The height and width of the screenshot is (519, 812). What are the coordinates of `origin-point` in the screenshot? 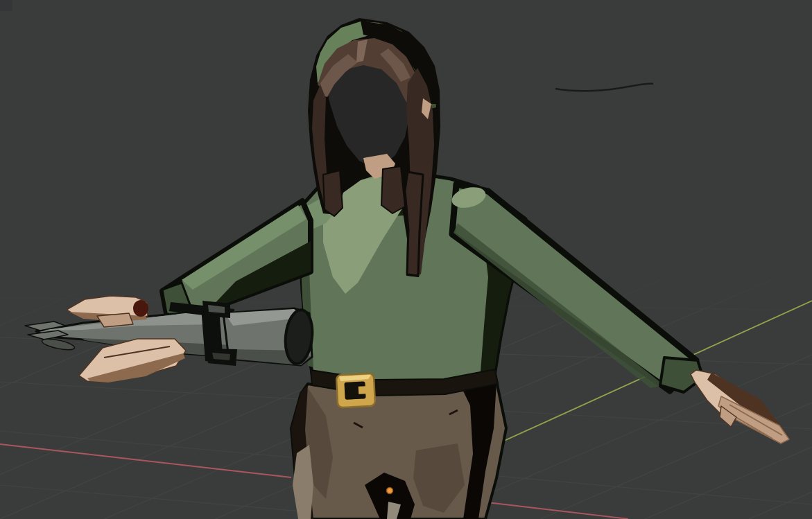 It's located at (390, 491).